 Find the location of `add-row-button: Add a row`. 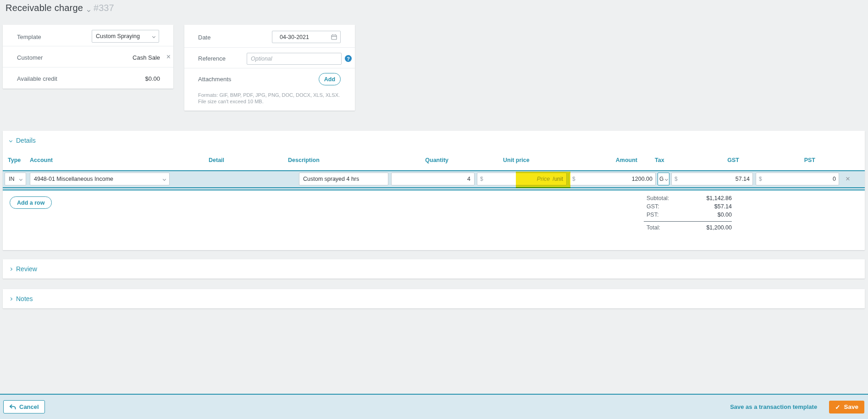

add-row-button: Add a row is located at coordinates (31, 203).